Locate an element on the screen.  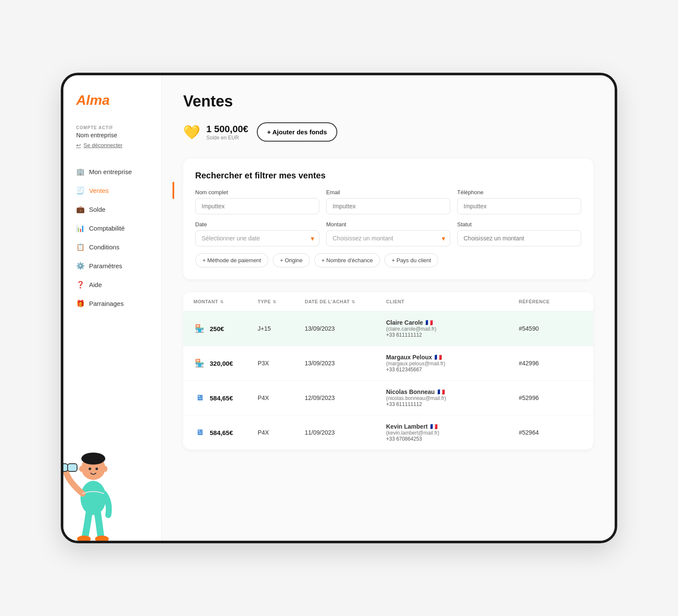
th-client: CLIENT is located at coordinates (450, 302).